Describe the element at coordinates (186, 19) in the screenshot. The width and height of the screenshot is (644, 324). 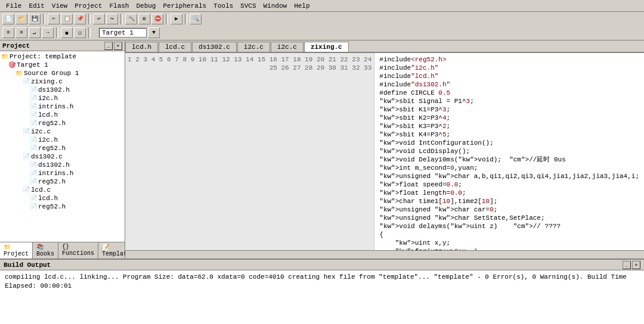
I see `sep5` at that location.